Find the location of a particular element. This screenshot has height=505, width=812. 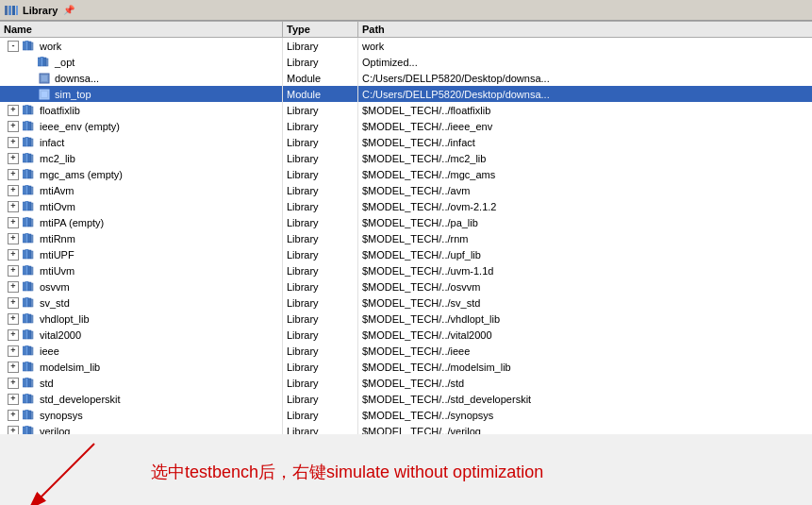

row-path-label: $MODEL_TECH/../vhdlopt_lib is located at coordinates (585, 319).